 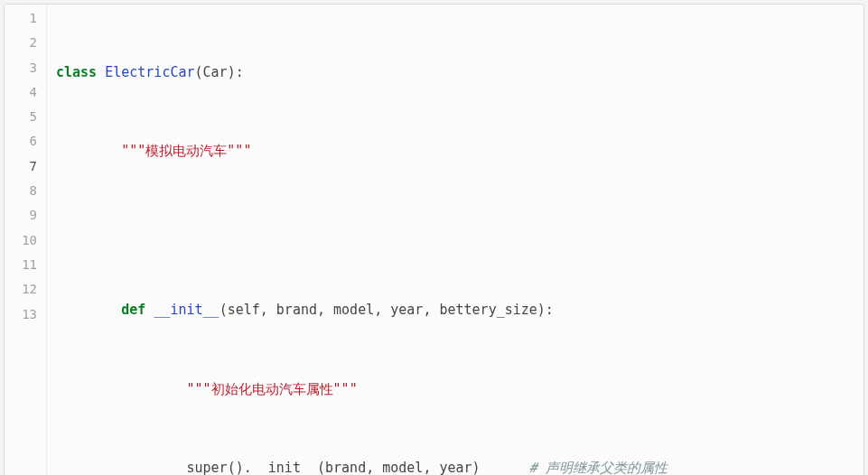 What do you see at coordinates (21, 18) in the screenshot?
I see `ln: 1` at bounding box center [21, 18].